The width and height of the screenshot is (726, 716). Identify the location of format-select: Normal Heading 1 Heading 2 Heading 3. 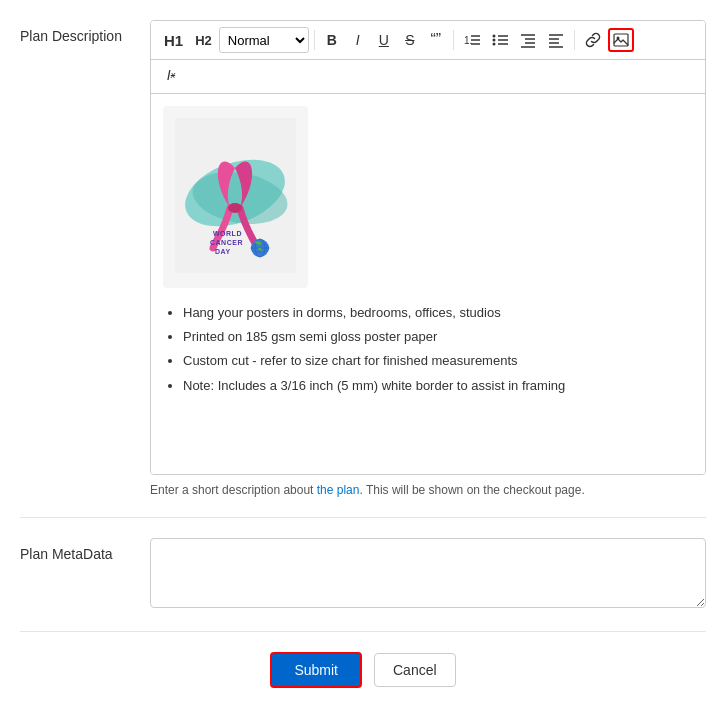
(264, 40).